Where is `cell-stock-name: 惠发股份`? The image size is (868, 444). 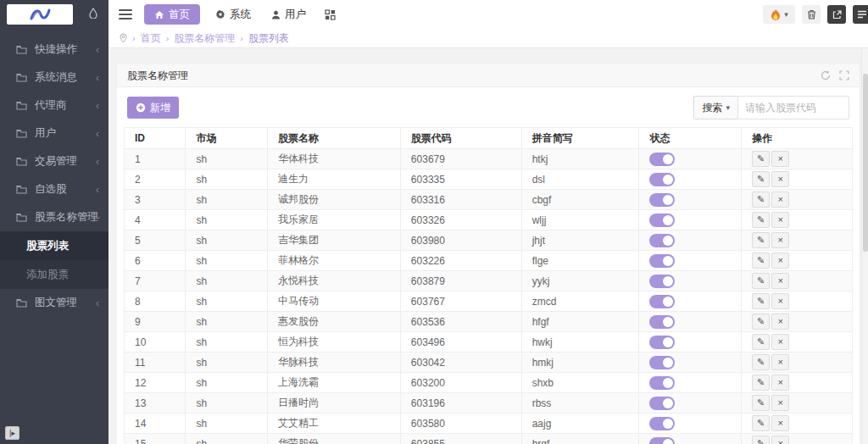
cell-stock-name: 惠发股份 is located at coordinates (334, 322).